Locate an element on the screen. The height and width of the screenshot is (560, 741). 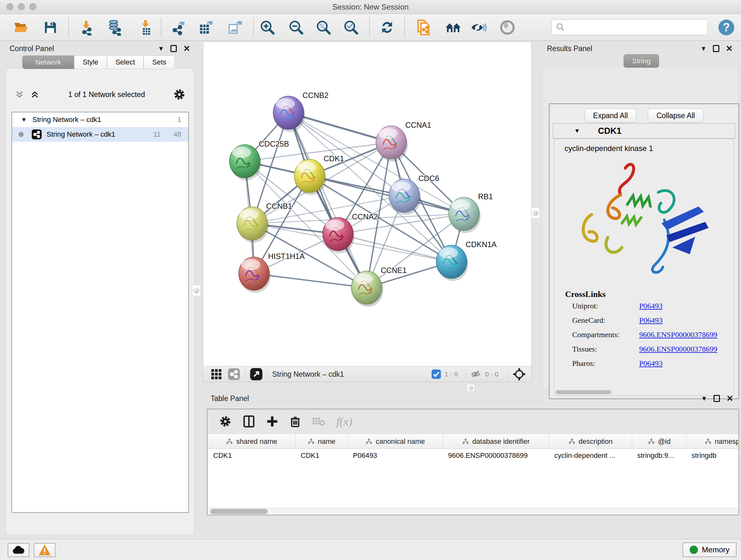
control-panel-collapse-icon: ▼ is located at coordinates (161, 49).